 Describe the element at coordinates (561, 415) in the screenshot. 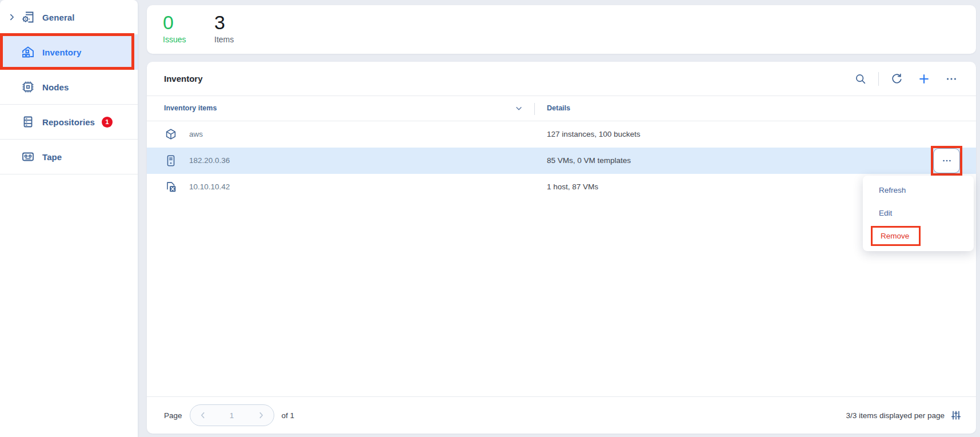

I see `table-footer: Page of 1 3/3 items displayed per page` at that location.